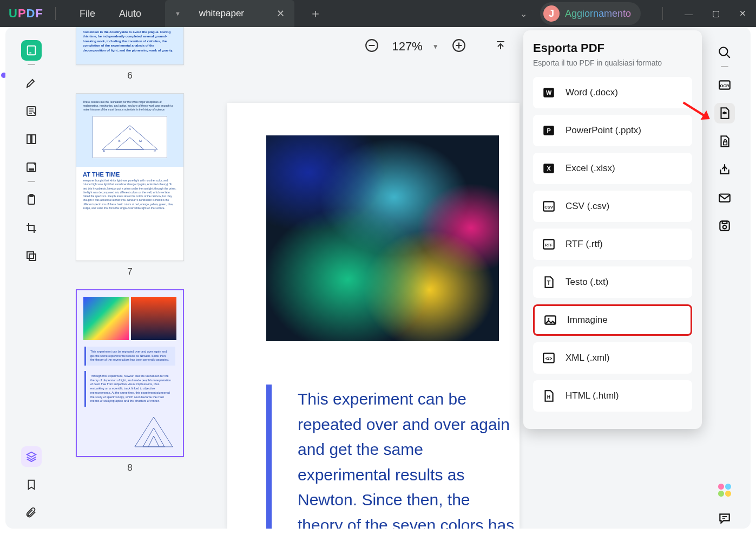 Image resolution: width=756 pixels, height=534 pixels. What do you see at coordinates (31, 139) in the screenshot?
I see `organize-tool` at bounding box center [31, 139].